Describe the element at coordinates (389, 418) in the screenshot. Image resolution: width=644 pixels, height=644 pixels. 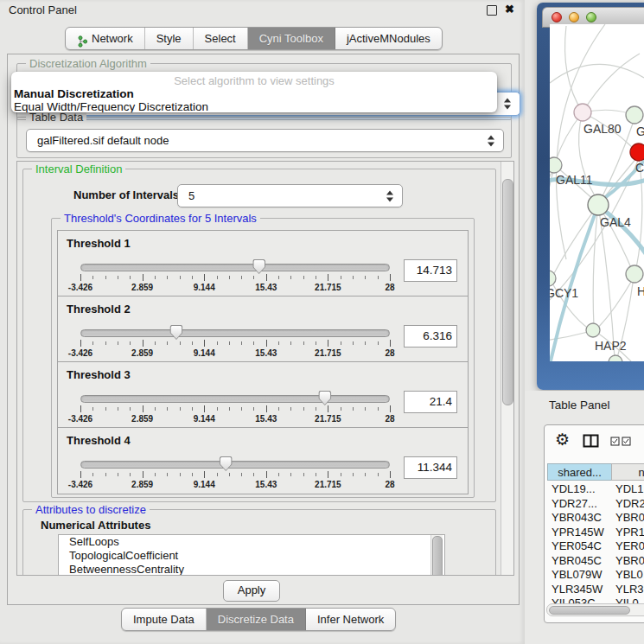
I see `tick-label: 28` at that location.